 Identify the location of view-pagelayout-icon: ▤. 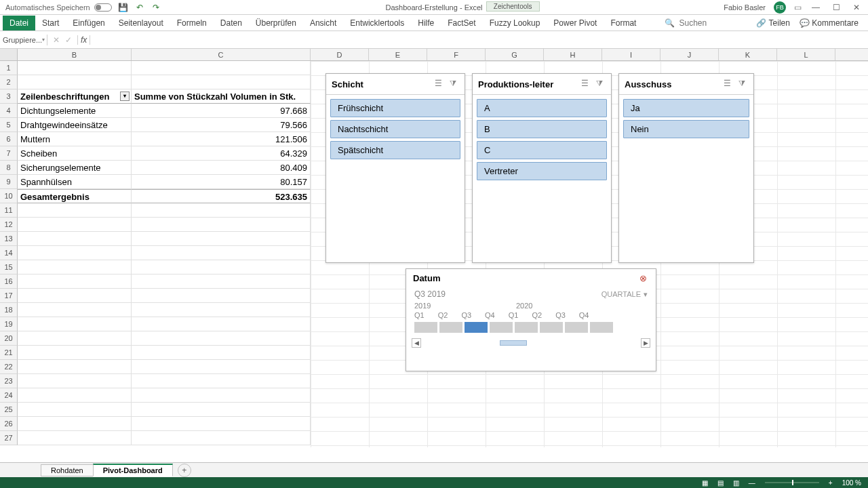
(720, 483).